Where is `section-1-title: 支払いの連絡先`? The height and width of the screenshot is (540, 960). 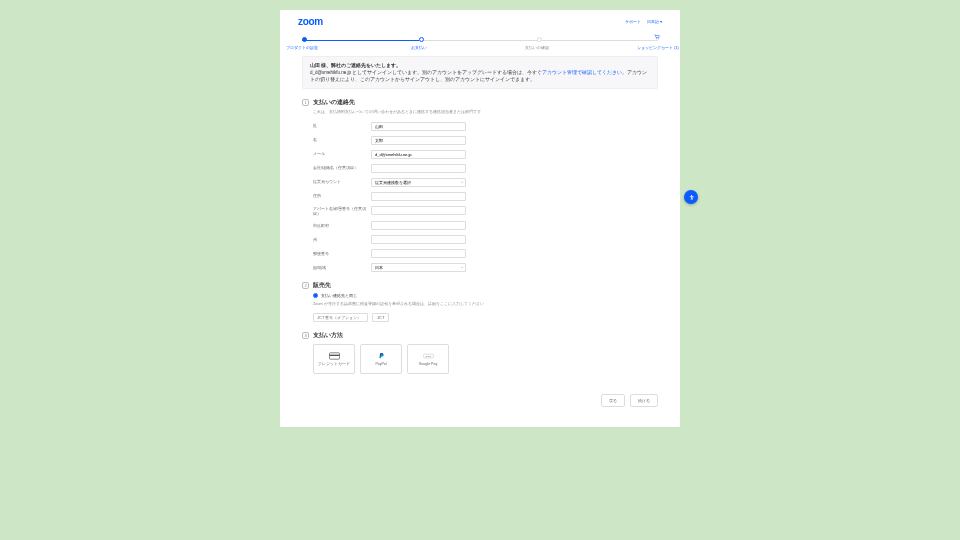 section-1-title: 支払いの連絡先 is located at coordinates (334, 102).